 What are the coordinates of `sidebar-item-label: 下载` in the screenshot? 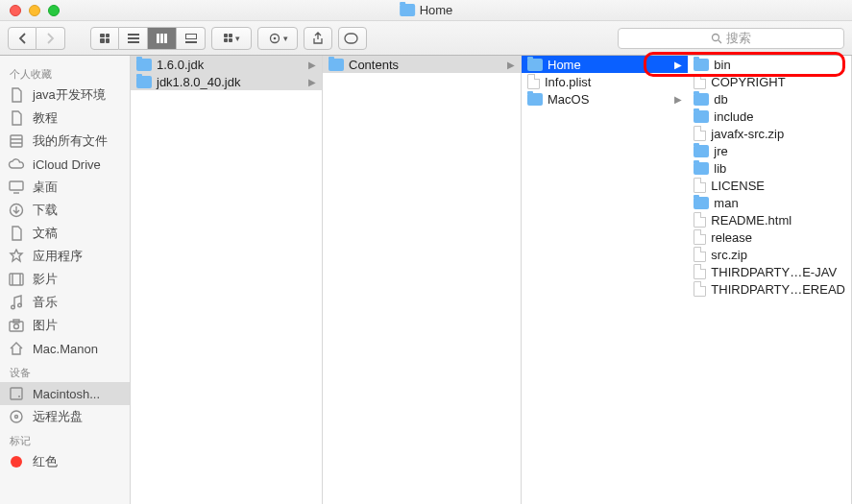 It's located at (45, 210).